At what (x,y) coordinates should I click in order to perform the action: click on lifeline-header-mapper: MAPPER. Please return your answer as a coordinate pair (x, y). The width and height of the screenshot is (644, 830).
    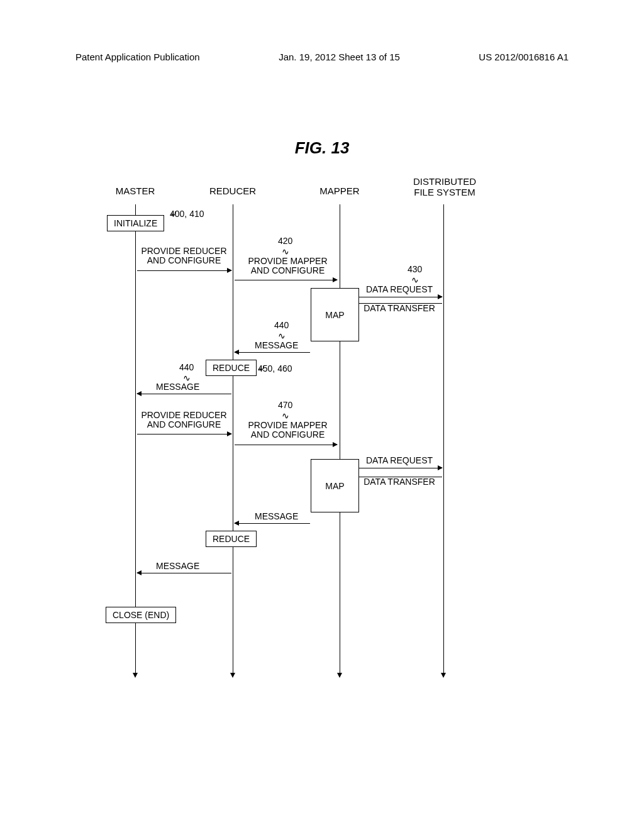
    Looking at the image, I should click on (340, 191).